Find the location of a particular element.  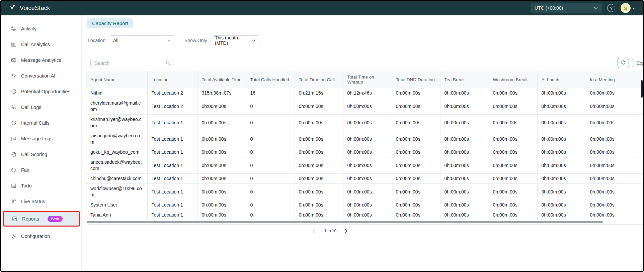

horizontal-scrollbar is located at coordinates (366, 222).